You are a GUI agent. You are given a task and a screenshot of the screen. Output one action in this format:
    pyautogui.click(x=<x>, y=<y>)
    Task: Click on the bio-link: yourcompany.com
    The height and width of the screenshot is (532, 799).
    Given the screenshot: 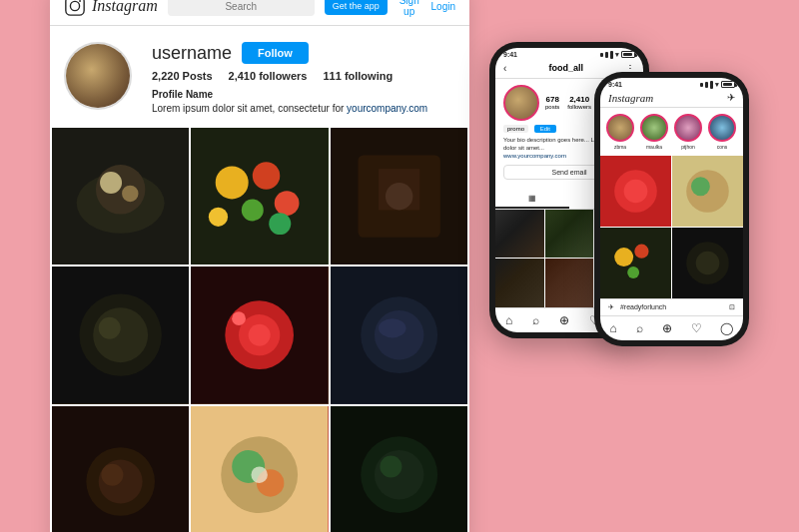 What is the action you would take?
    pyautogui.click(x=388, y=108)
    